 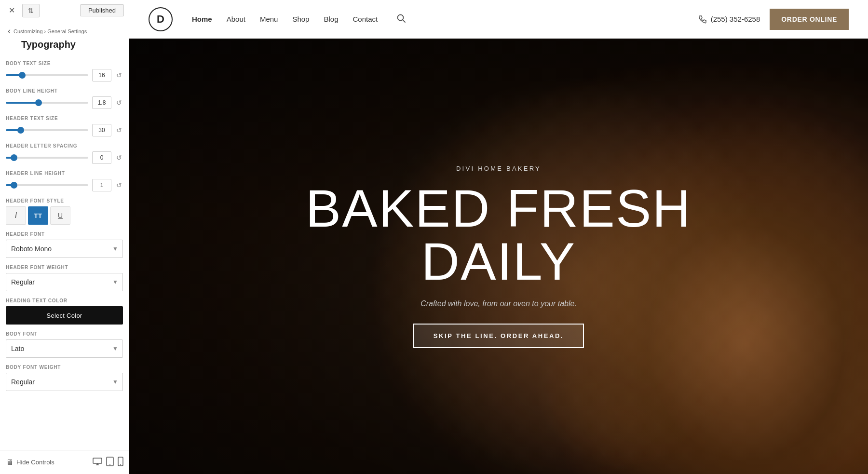 What do you see at coordinates (65, 278) in the screenshot?
I see `header-font-weight-group: HEADER FONT WEIGHT Regular Bold Light Me…` at bounding box center [65, 278].